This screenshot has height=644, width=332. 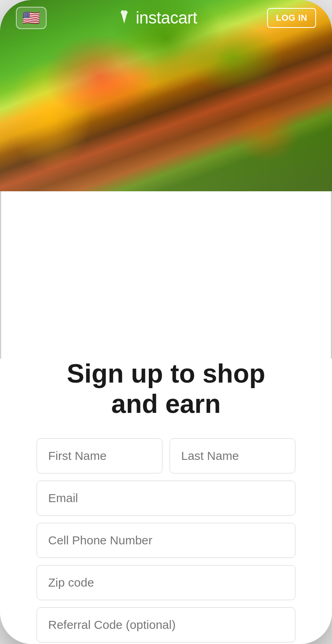 I want to click on zip-input, so click(x=166, y=583).